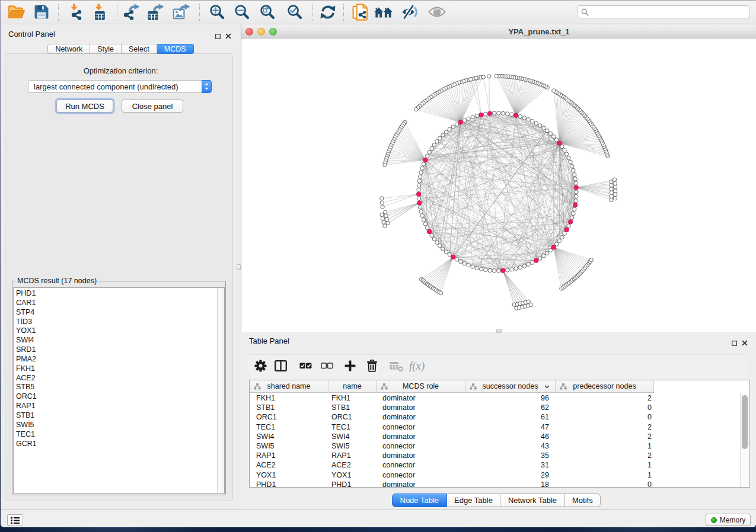 This screenshot has width=756, height=532. I want to click on table-row-SWI4: SWI4SWI4dominator462, so click(452, 437).